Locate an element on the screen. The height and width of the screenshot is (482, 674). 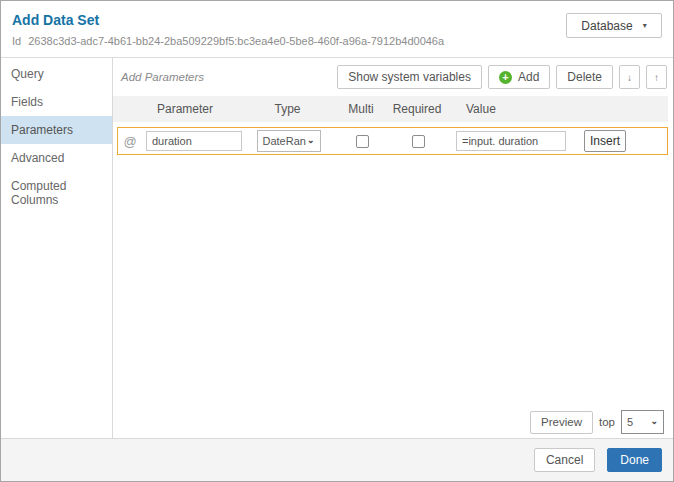
insert-button: Insert is located at coordinates (605, 141).